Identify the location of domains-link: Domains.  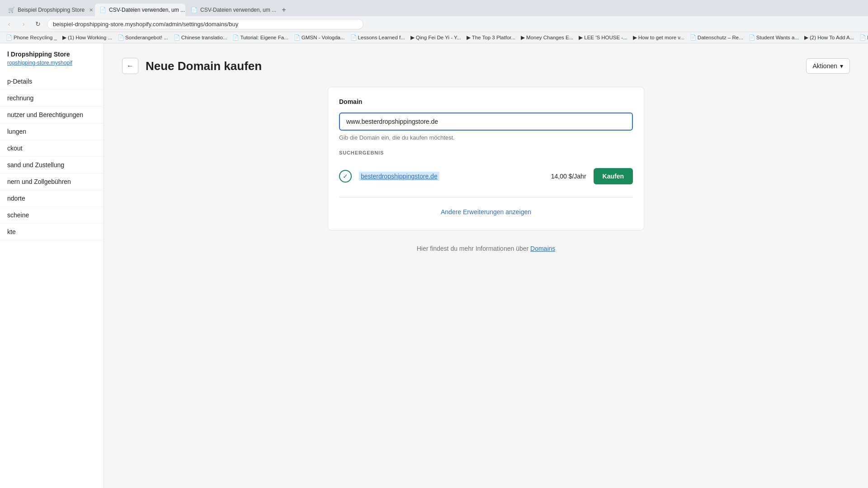
(542, 249).